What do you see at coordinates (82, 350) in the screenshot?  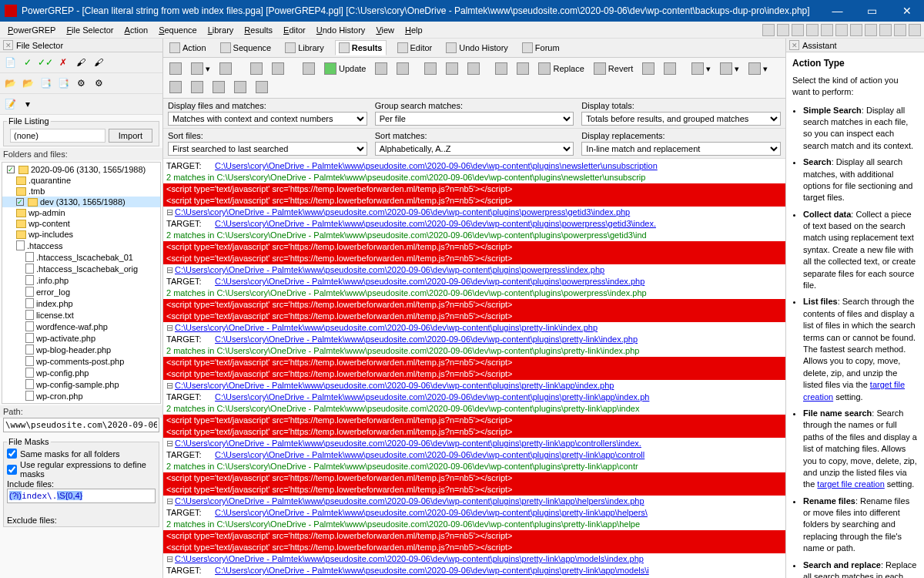 I see `tree-item: wp-blog-header.php` at bounding box center [82, 350].